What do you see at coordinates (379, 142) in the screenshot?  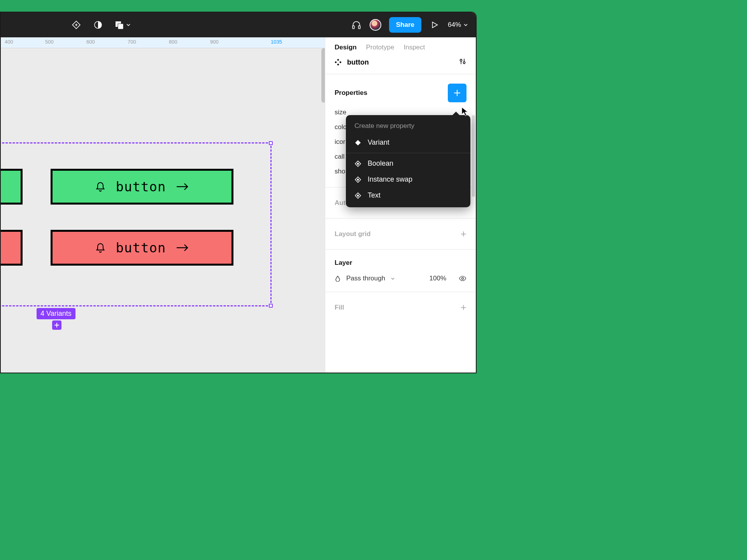 I see `popover-item-label: Variant` at bounding box center [379, 142].